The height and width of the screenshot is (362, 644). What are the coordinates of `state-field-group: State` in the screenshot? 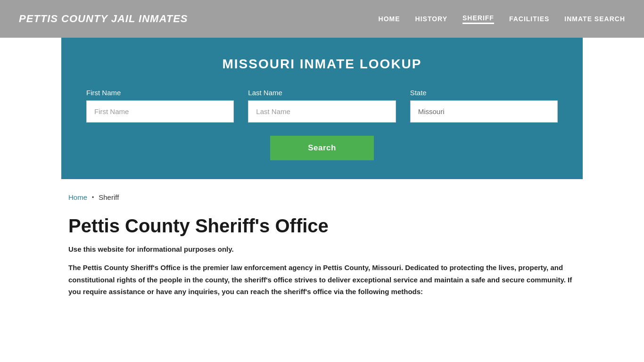 It's located at (484, 106).